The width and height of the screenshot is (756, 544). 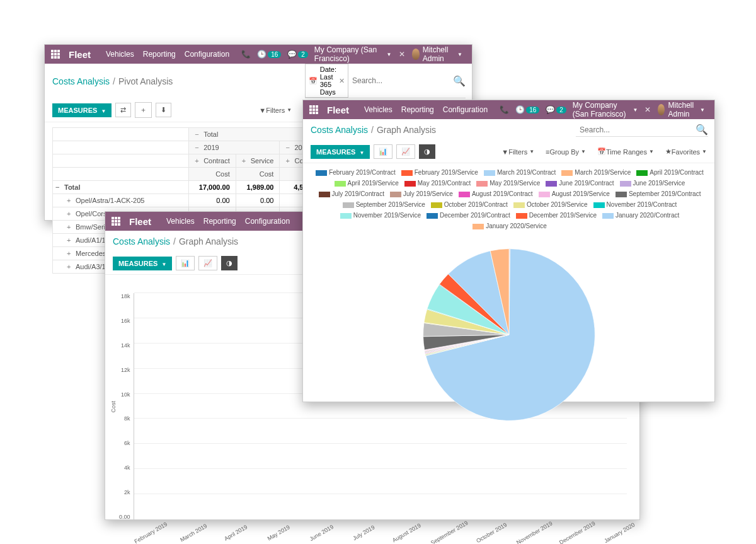 I want to click on legend-item: April 2019/Contract, so click(x=669, y=173).